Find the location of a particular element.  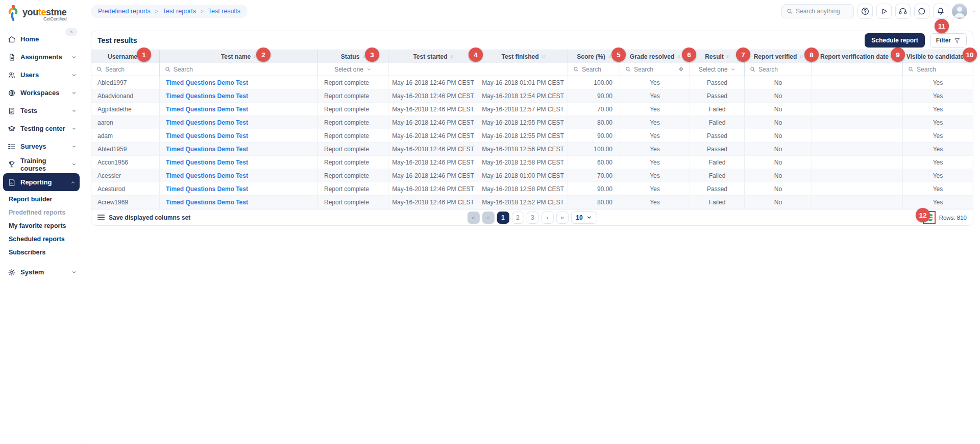

filter-select-result: Select one is located at coordinates (714, 69).